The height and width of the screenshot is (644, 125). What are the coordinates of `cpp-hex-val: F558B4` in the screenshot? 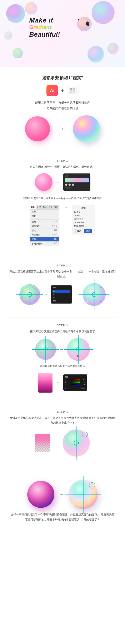 It's located at (82, 388).